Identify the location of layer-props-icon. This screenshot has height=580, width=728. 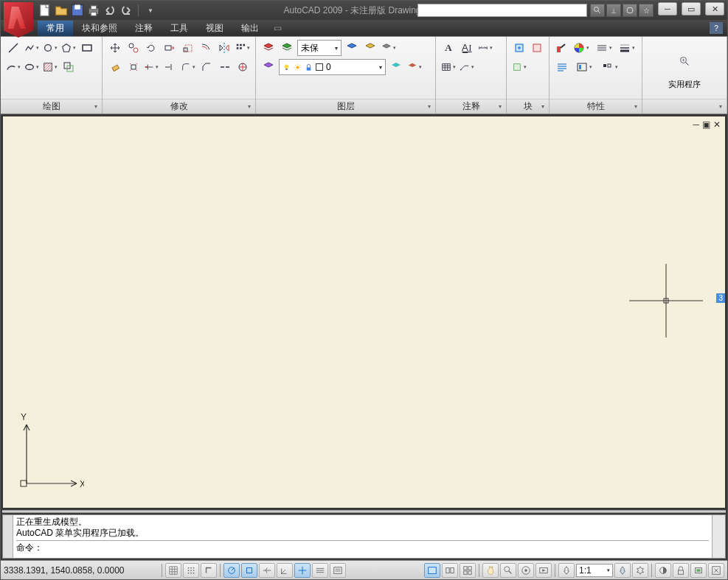
(268, 48).